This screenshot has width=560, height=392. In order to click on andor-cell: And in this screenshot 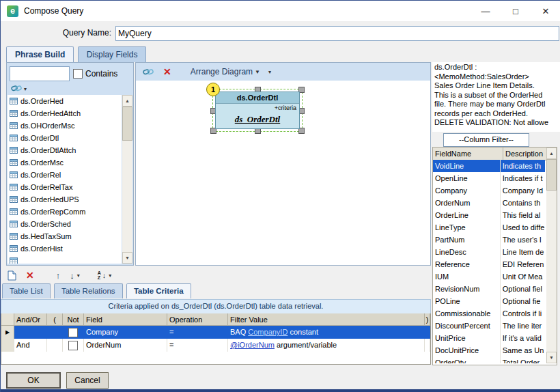, I will do `click(31, 346)`.